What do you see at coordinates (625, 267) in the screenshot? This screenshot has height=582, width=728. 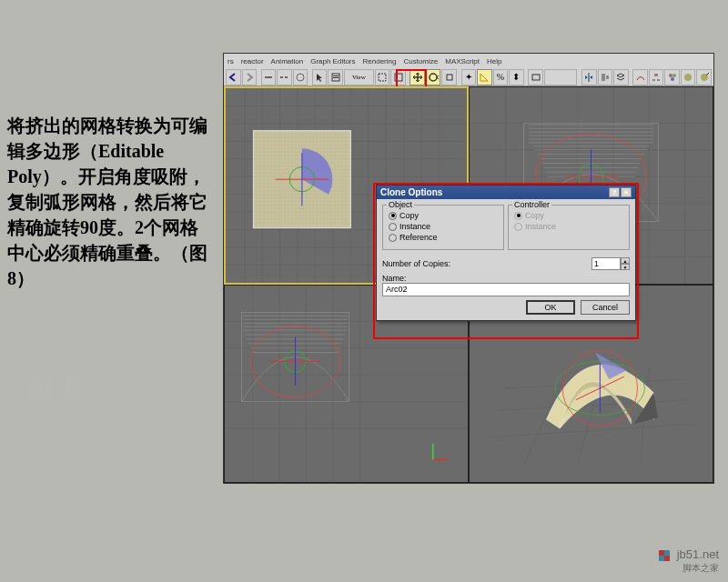 I see `spin-down-button: ▼` at bounding box center [625, 267].